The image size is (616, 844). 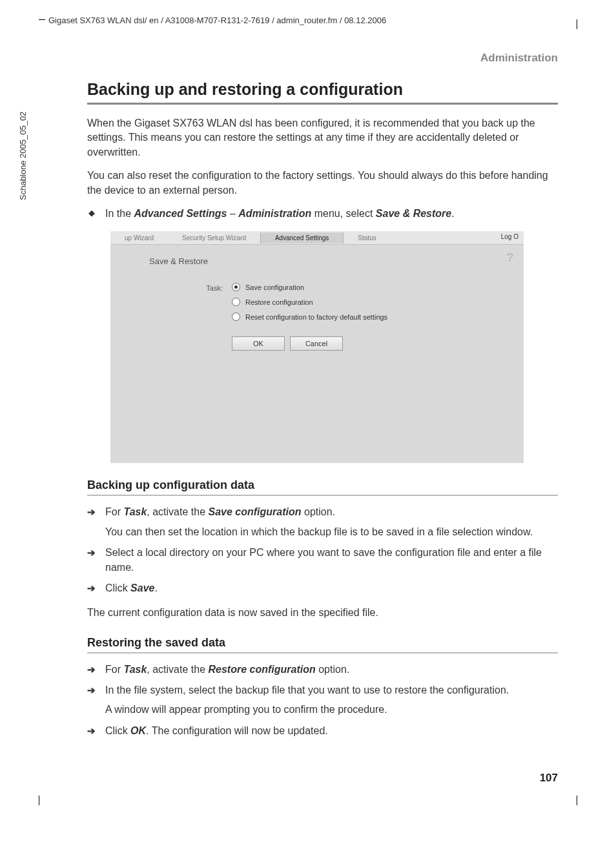 I want to click on help-icon: ?, so click(x=510, y=257).